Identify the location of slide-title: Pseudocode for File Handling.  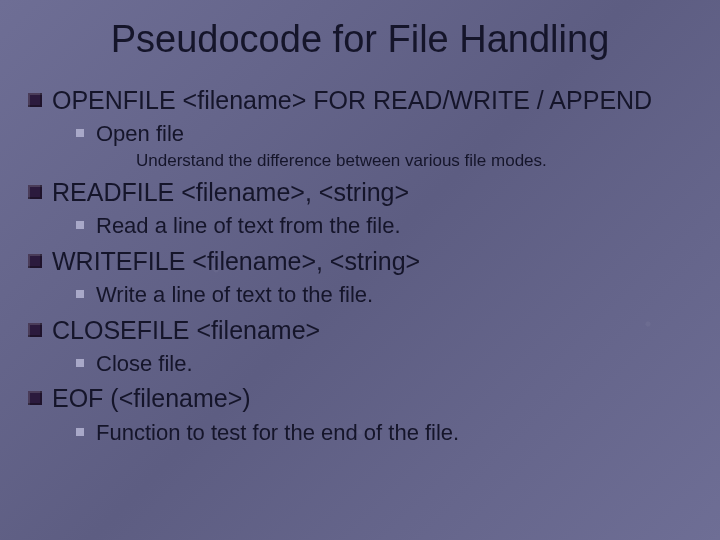
(360, 40).